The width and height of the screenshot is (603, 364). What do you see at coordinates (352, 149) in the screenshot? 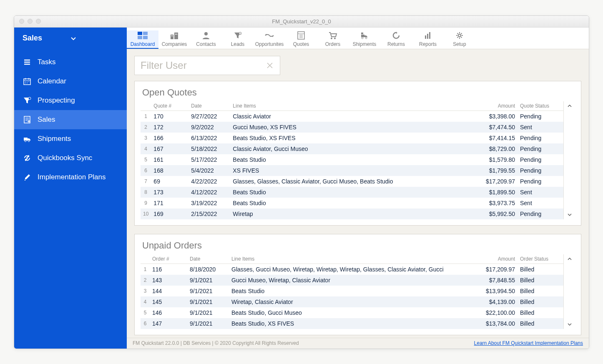
I see `table-row: 41675/18/2022Classic Aviator, Gucci Muse…` at bounding box center [352, 149].